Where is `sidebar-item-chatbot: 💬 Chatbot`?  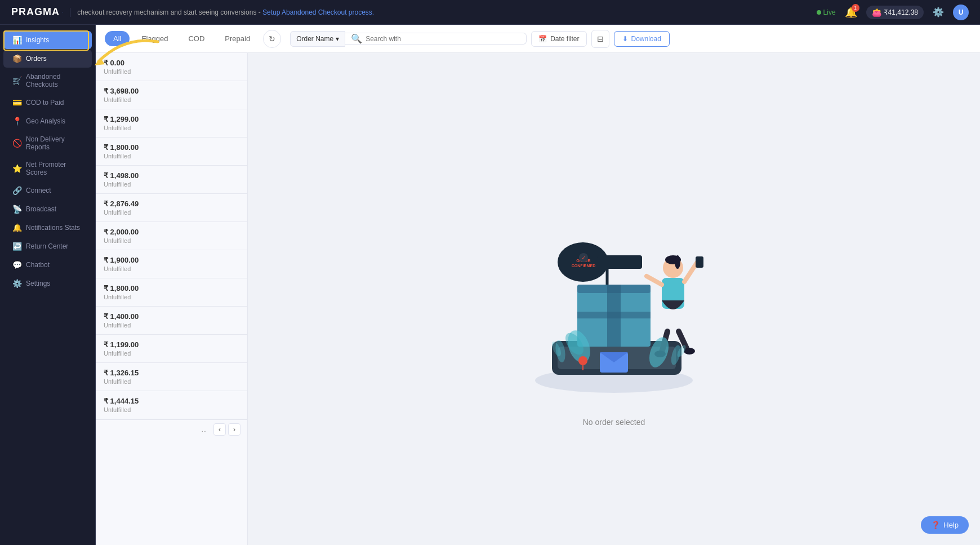 sidebar-item-chatbot: 💬 Chatbot is located at coordinates (47, 265).